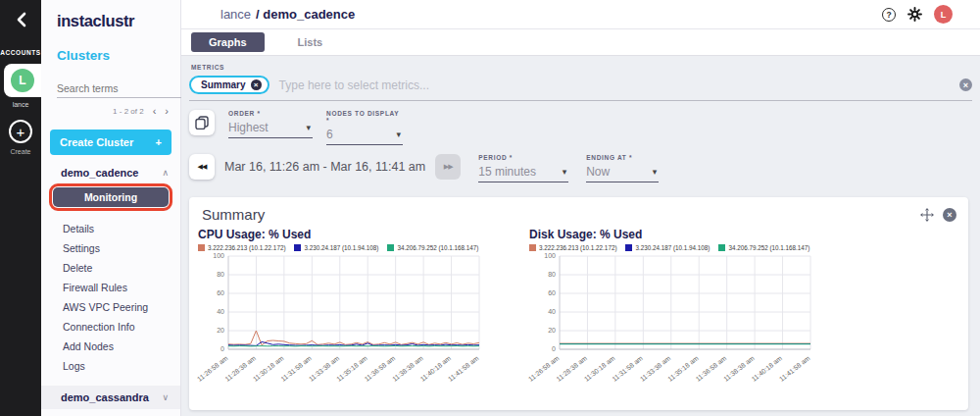 The width and height of the screenshot is (980, 416). What do you see at coordinates (361, 247) in the screenshot?
I see `chart-legend: 3.222.236.213 (10.1.22.172)3.230.24.187 …` at bounding box center [361, 247].